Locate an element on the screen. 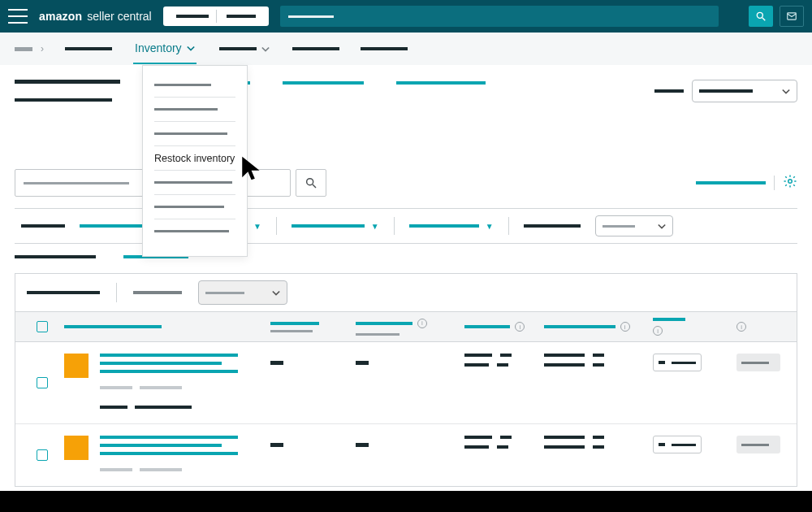 Image resolution: width=812 pixels, height=512 pixels. bulk-action-select is located at coordinates (243, 293).